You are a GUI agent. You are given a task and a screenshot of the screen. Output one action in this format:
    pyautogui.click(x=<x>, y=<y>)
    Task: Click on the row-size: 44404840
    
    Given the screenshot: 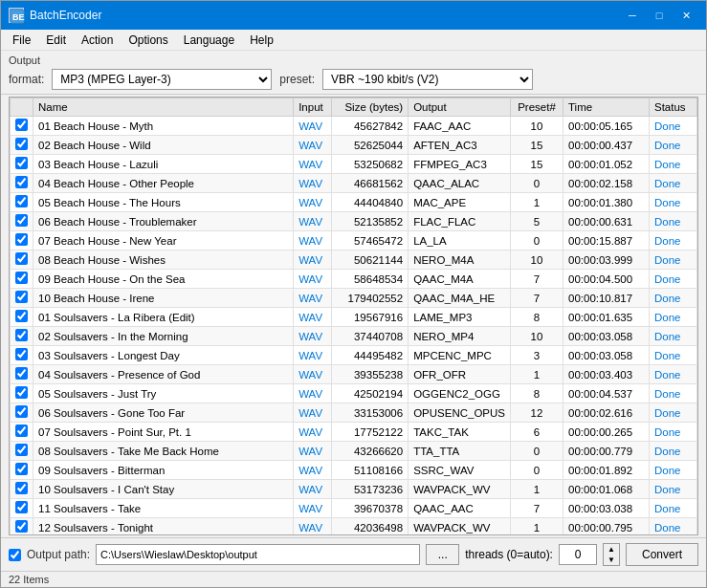 What is the action you would take?
    pyautogui.click(x=370, y=203)
    